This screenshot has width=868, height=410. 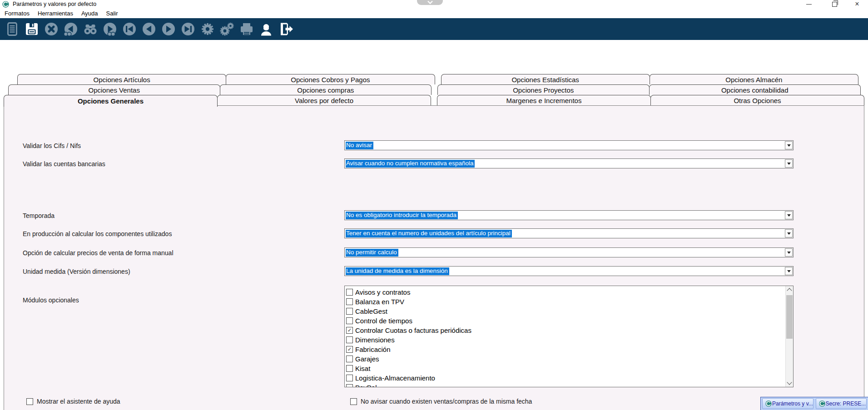 I want to click on restore-icon, so click(x=835, y=5).